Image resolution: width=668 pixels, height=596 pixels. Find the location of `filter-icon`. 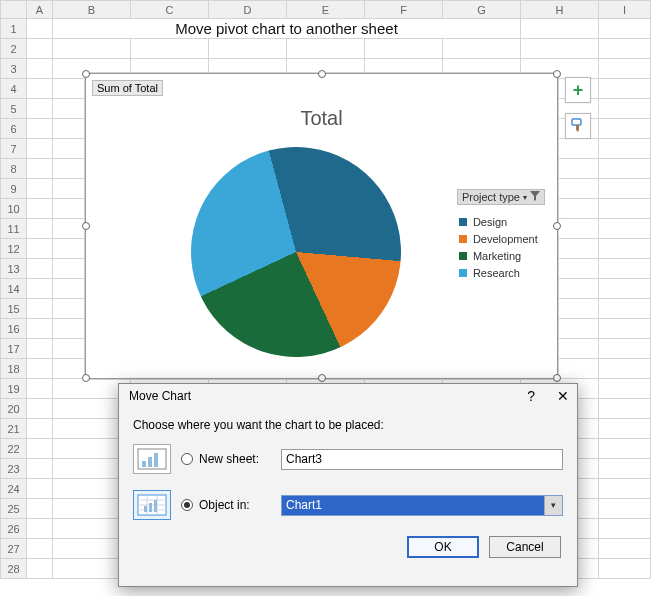

filter-icon is located at coordinates (535, 197).